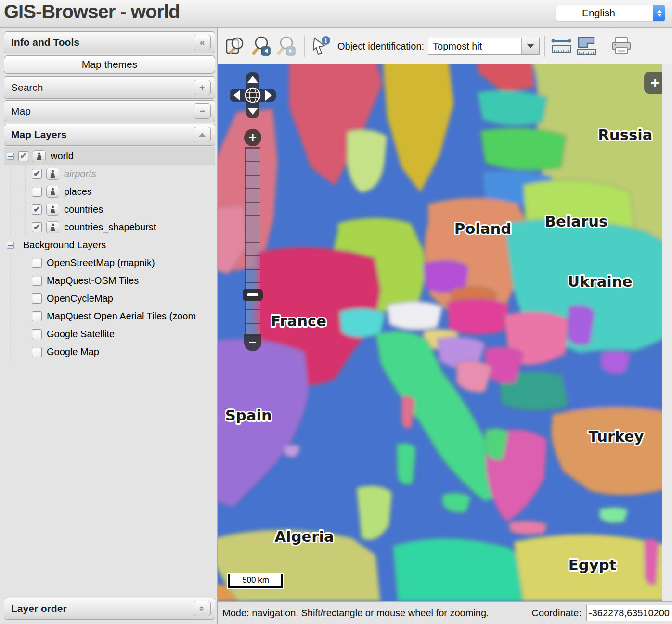 The height and width of the screenshot is (624, 672). Describe the element at coordinates (653, 83) in the screenshot. I see `layer-switcher-maximize-button: +` at that location.